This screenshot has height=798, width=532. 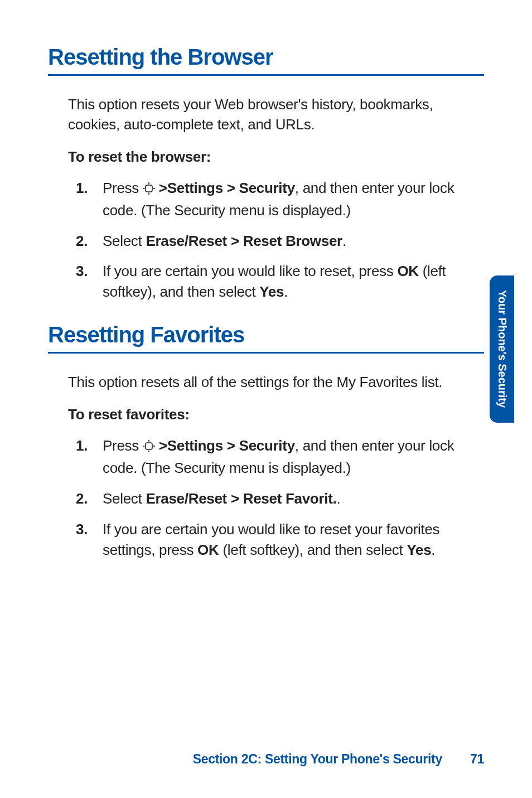 What do you see at coordinates (477, 760) in the screenshot?
I see `page-number: 71` at bounding box center [477, 760].